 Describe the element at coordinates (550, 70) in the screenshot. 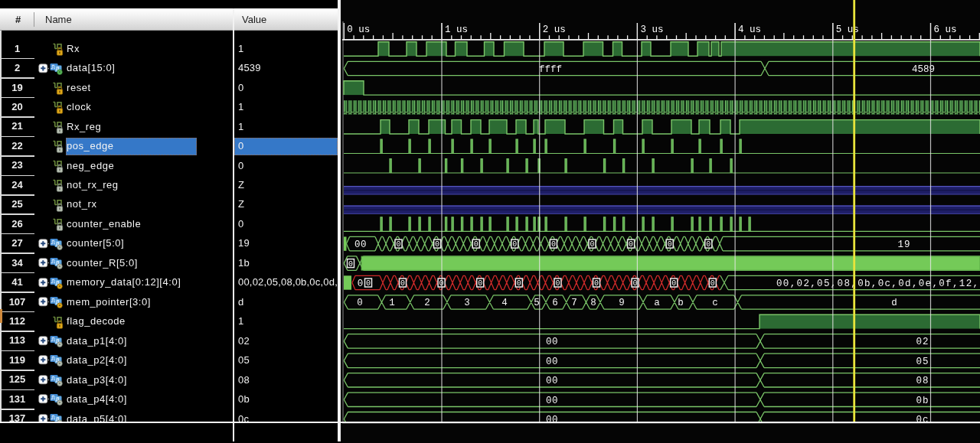

I see `svg-text: ffff` at that location.